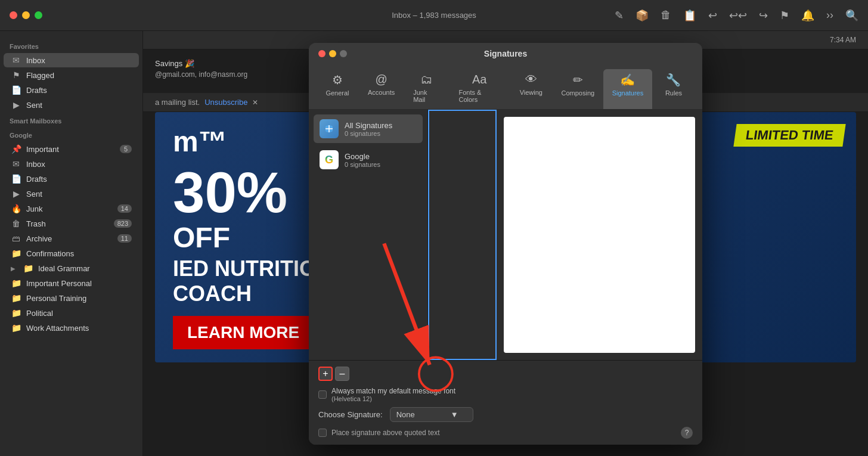 This screenshot has width=868, height=456. I want to click on tab-composing-label: Composing, so click(578, 93).